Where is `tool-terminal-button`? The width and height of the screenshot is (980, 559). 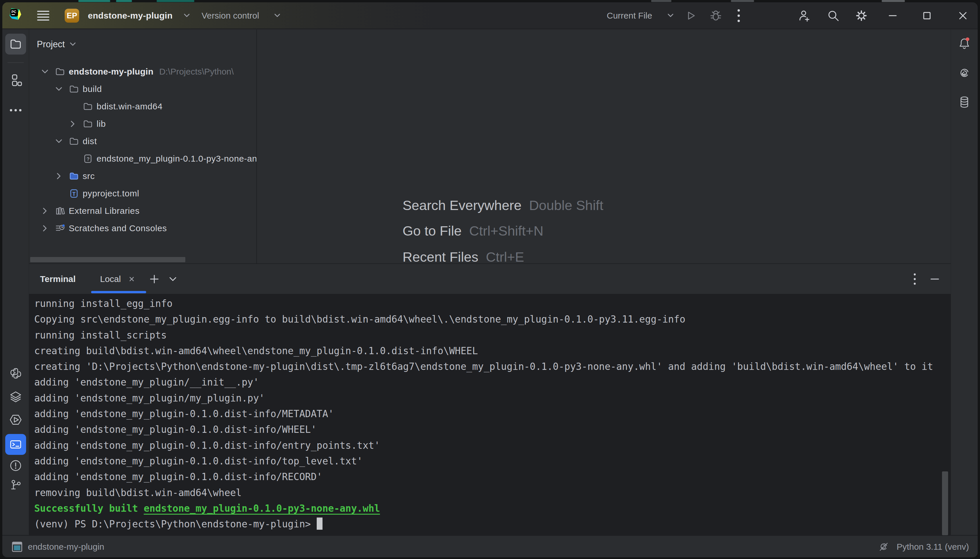 tool-terminal-button is located at coordinates (16, 445).